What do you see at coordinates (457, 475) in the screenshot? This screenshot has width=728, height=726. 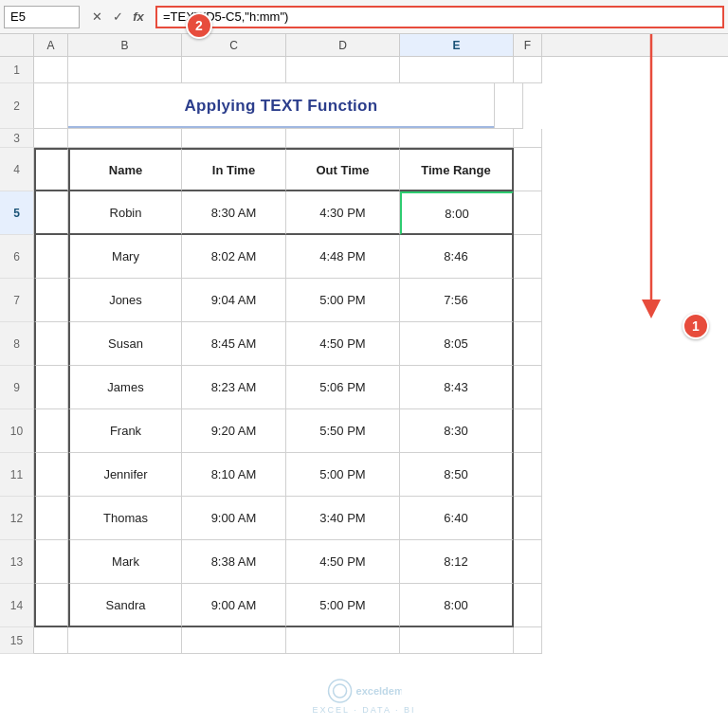 I see `cell-e11: 8:50` at bounding box center [457, 475].